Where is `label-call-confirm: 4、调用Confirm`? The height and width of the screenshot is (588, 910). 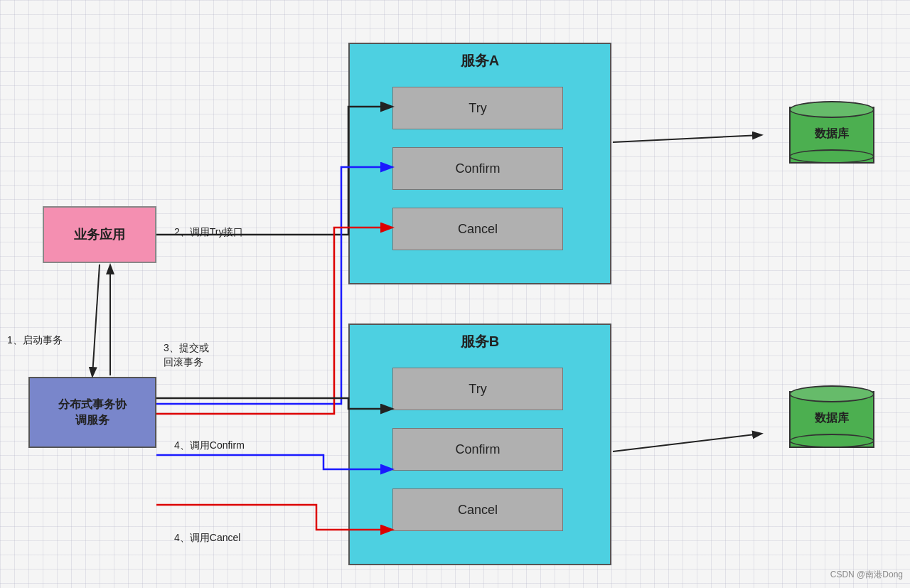
label-call-confirm: 4、调用Confirm is located at coordinates (209, 446).